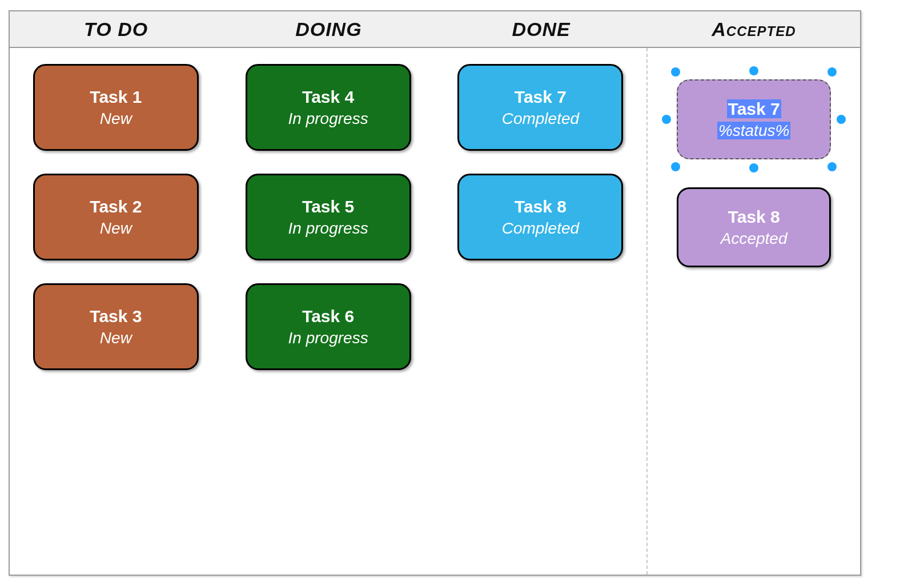 The image size is (924, 586). I want to click on task-title: Task 3, so click(115, 316).